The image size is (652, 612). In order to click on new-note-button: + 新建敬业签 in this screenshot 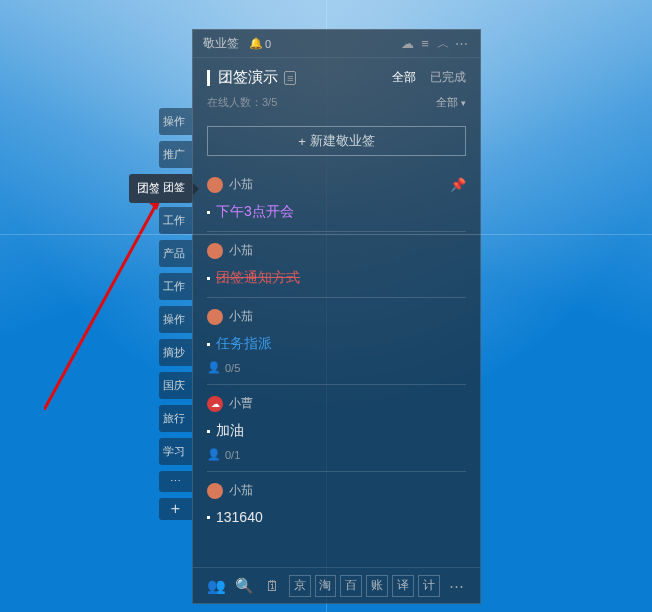, I will do `click(336, 141)`.